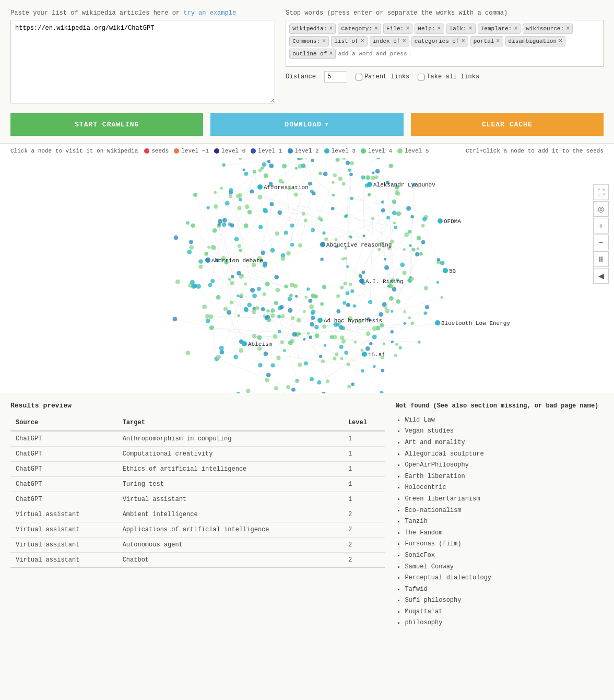  What do you see at coordinates (364, 469) in the screenshot?
I see `cell-level: 1` at bounding box center [364, 469].